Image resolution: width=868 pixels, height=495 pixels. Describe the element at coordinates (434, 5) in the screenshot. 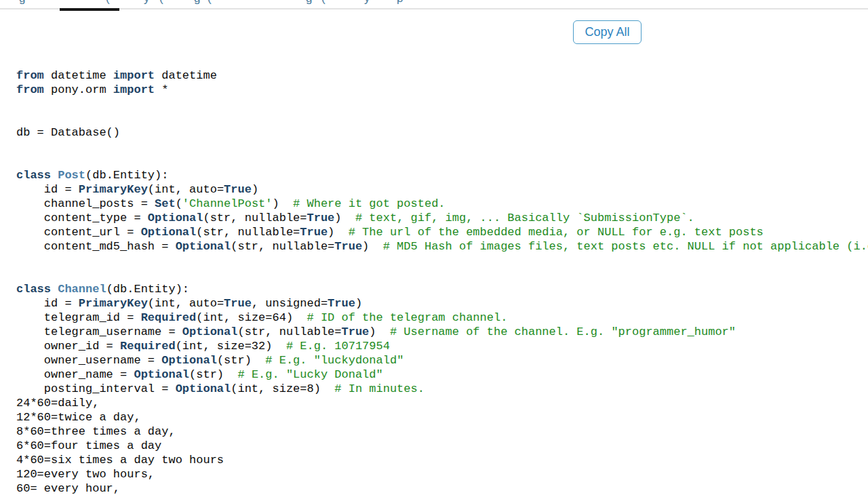

I see `tab-bar: g(y(g(g(yp` at that location.